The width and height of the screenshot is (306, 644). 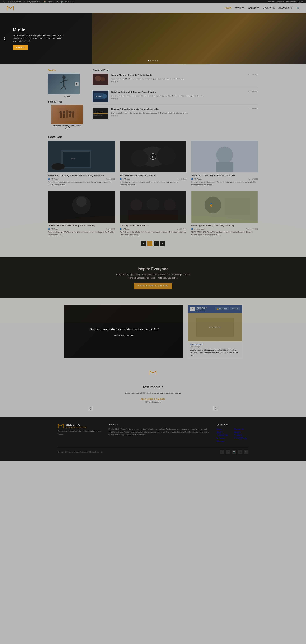 I want to click on quote-box: "Be the change that you wish to see in t…, so click(x=124, y=332).